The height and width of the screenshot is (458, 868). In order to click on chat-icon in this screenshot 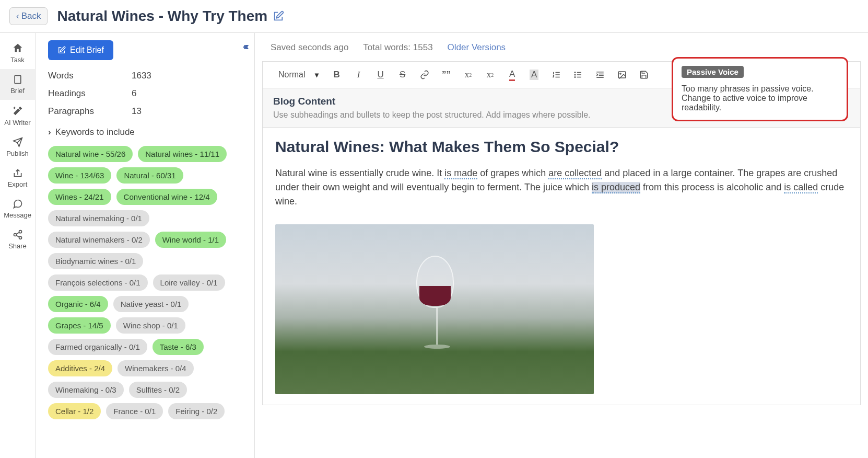, I will do `click(18, 204)`.